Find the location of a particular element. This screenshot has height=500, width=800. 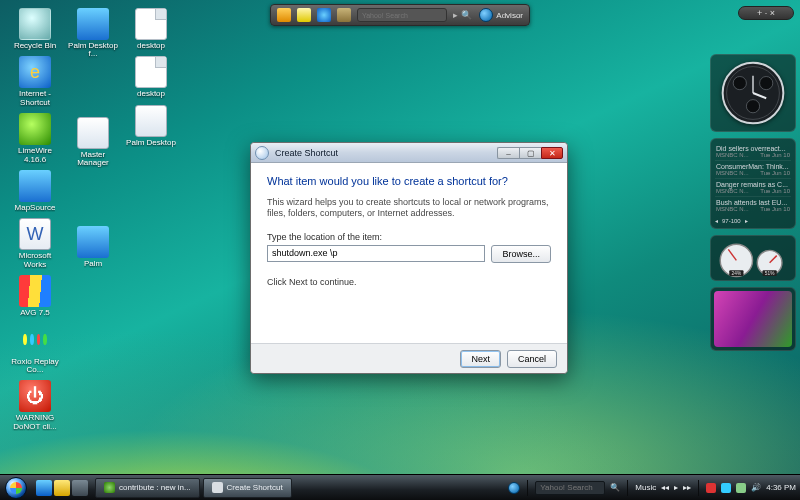

quick-launch is located at coordinates (62, 488).